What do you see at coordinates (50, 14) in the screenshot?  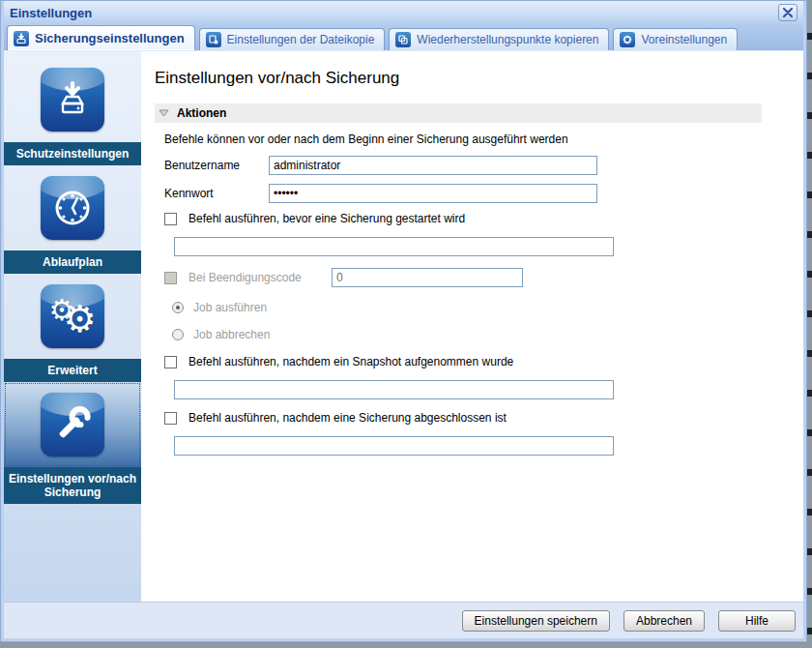 I see `window-title: Einstellungen` at bounding box center [50, 14].